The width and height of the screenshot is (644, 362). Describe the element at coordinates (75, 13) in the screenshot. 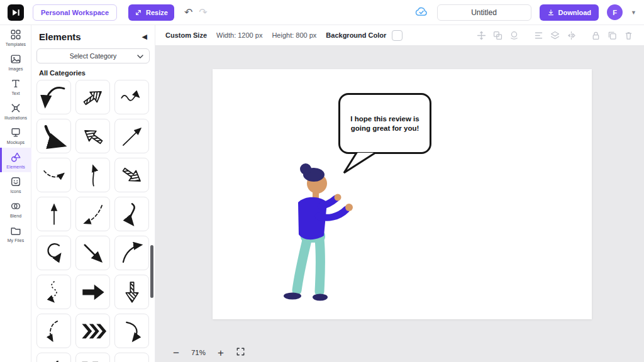

I see `workspace-button: Personal Workspace` at that location.